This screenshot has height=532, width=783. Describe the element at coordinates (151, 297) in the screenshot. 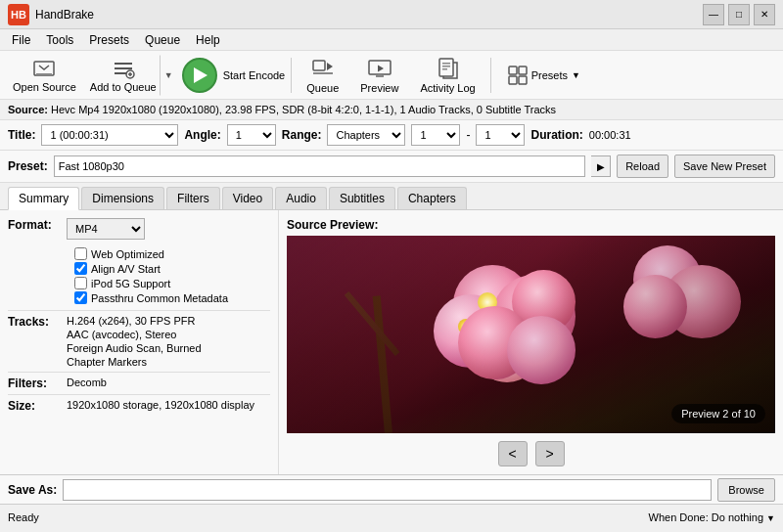

I see `passthru-row: Passthru Common Metadata` at that location.